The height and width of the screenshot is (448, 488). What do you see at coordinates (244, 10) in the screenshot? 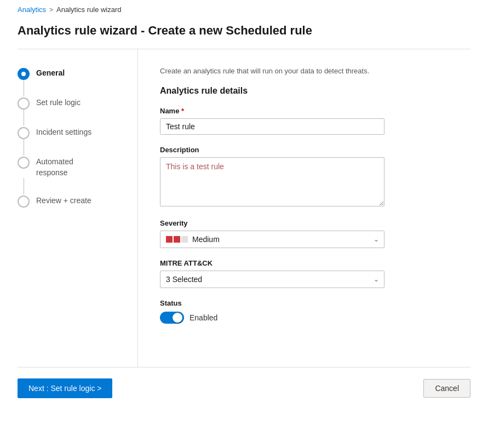
I see `breadcrumb: Analytics > Analytics rule wizard` at bounding box center [244, 10].